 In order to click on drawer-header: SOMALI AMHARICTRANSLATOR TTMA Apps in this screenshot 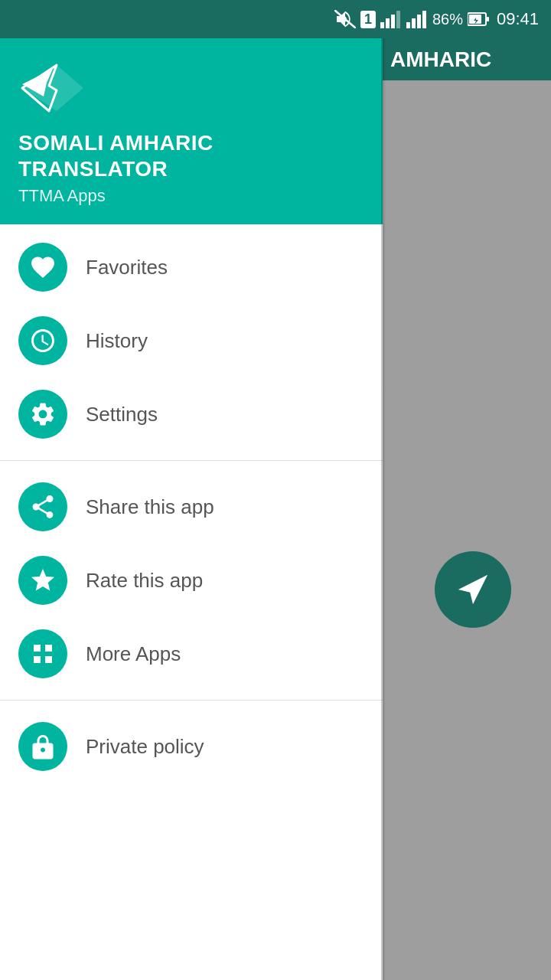, I will do `click(191, 132)`.